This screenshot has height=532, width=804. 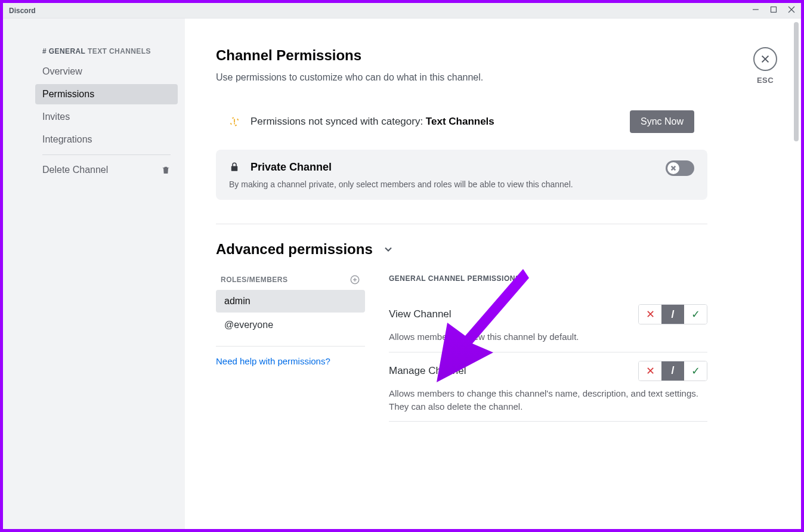 What do you see at coordinates (234, 122) in the screenshot?
I see `warning-icon` at bounding box center [234, 122].